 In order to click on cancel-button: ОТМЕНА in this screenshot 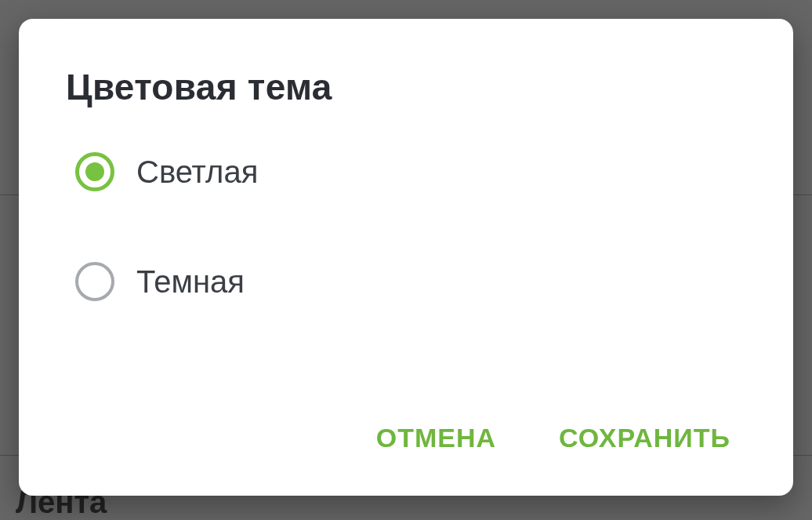, I will do `click(436, 438)`.